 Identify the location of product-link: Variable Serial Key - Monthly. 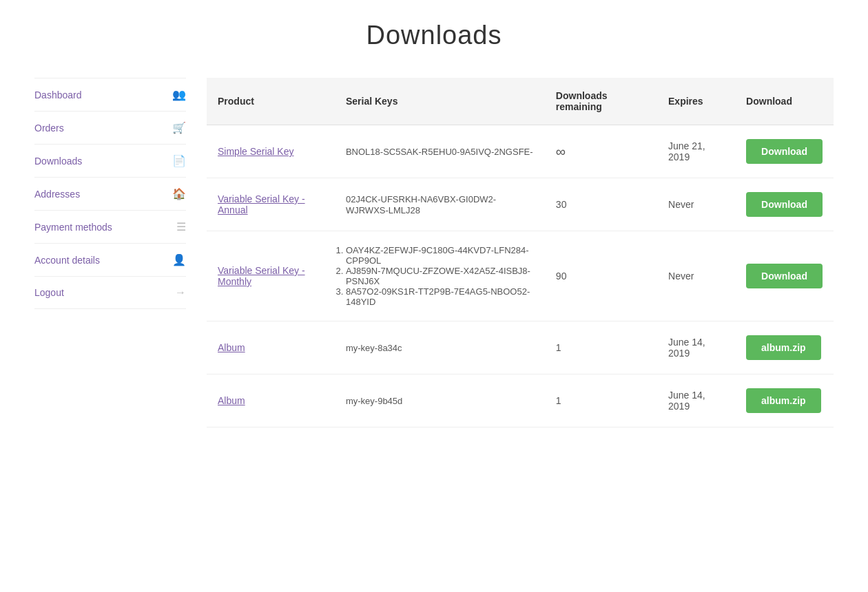
(262, 276).